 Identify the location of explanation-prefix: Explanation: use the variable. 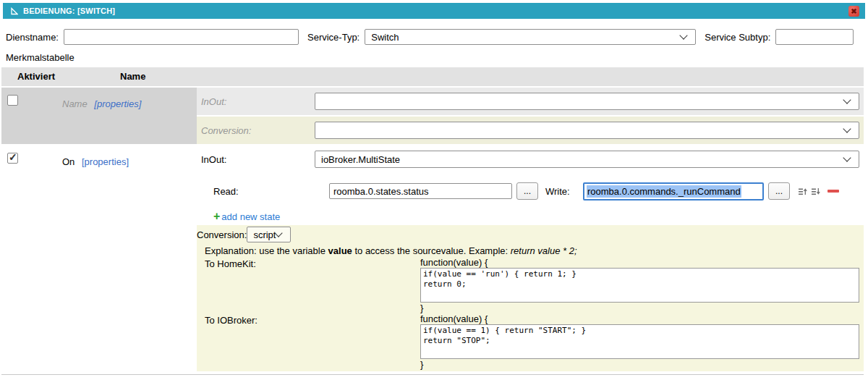
(266, 250).